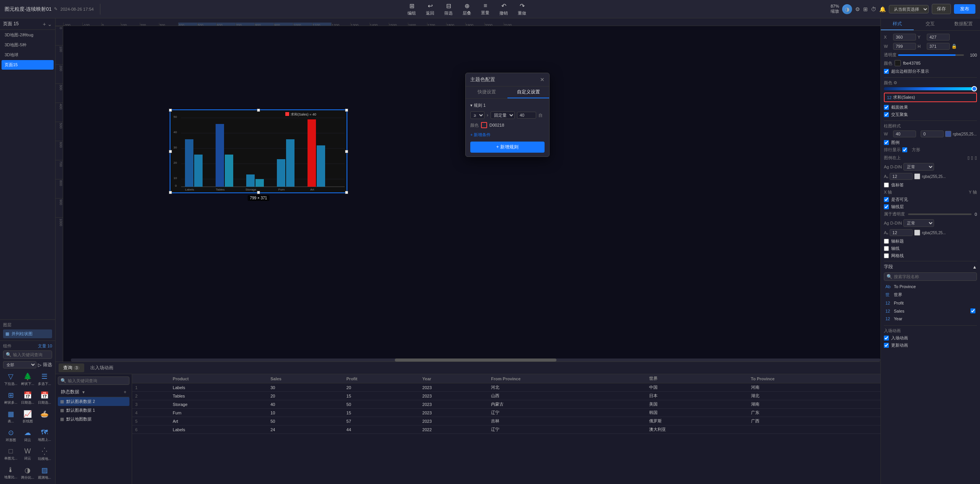 The height and width of the screenshot is (484, 980). I want to click on page-item-1: 3D地图-2种bug, so click(28, 35).